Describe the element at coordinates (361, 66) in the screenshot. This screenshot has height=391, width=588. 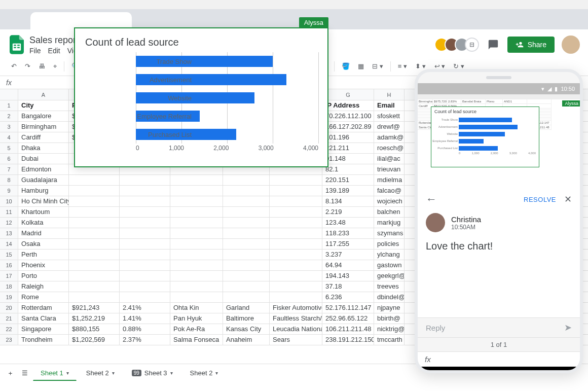
I see `borders-icon: ▦` at that location.